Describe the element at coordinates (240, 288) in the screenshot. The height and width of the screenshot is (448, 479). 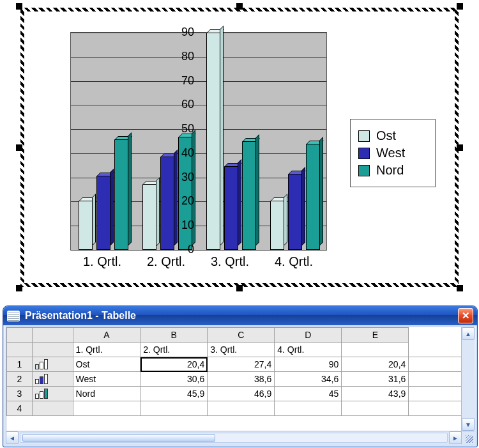
I see `resize-handle-s` at that location.